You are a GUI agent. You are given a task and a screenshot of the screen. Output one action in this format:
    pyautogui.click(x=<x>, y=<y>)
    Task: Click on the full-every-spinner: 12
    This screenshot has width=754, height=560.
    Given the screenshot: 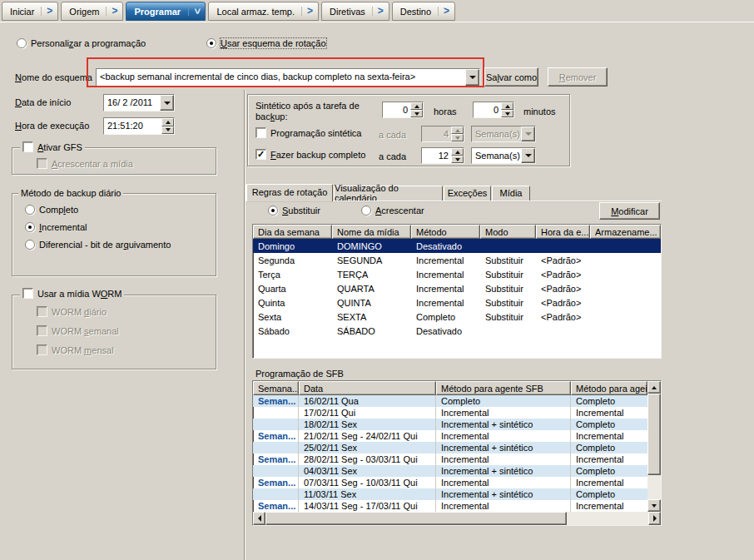 What is the action you would take?
    pyautogui.click(x=443, y=156)
    